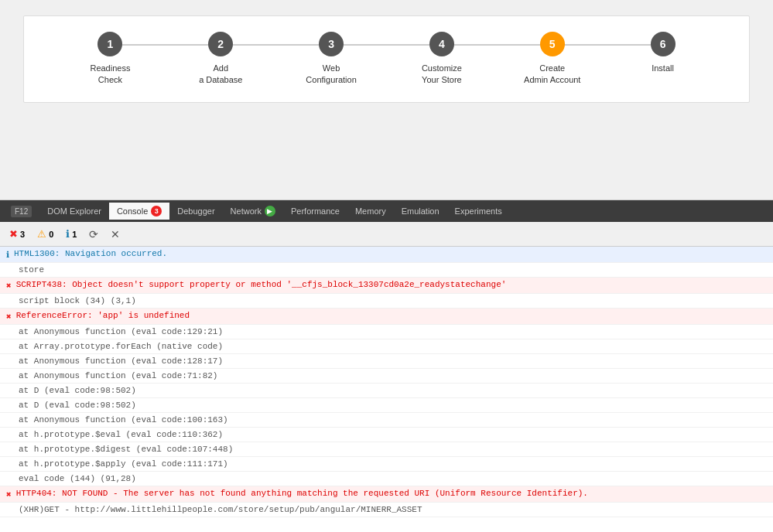  What do you see at coordinates (371, 211) in the screenshot?
I see `tab-label-memory: Memory` at bounding box center [371, 211].